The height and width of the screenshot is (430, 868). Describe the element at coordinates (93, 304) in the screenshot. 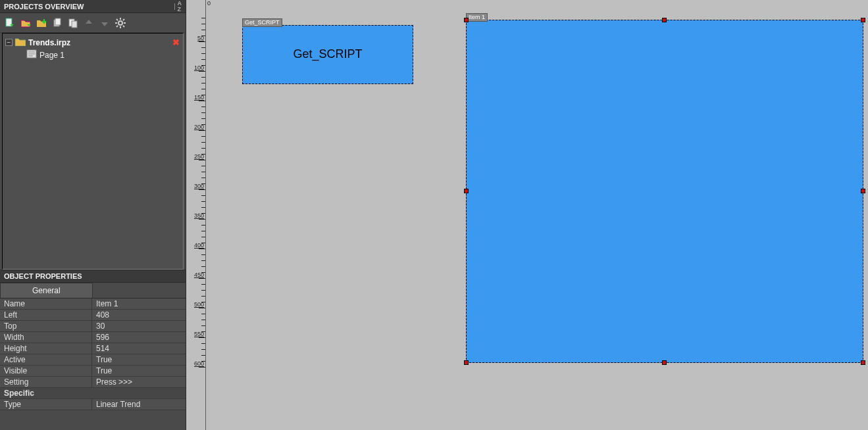

I see `prop-row: NameItem 1` at that location.